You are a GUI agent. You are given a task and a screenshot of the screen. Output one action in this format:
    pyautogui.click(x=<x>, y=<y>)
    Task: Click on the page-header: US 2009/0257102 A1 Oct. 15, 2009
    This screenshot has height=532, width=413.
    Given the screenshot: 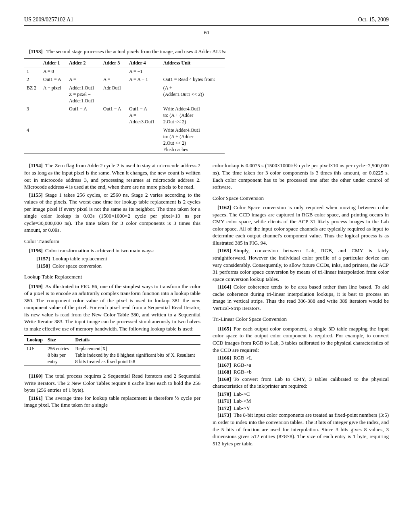 What is the action you would take?
    pyautogui.click(x=206, y=21)
    